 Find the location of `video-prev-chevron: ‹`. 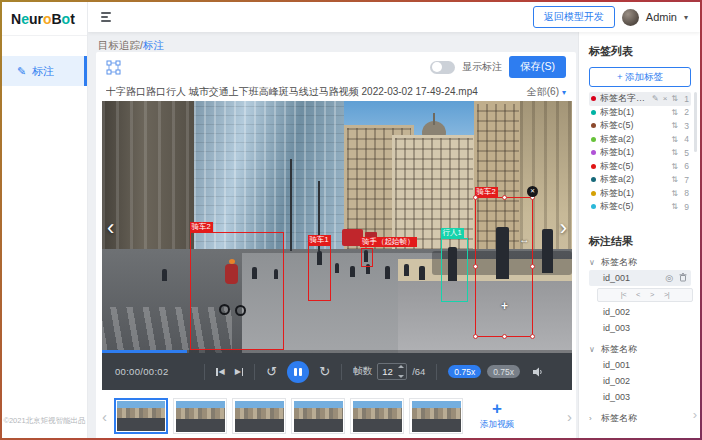

video-prev-chevron: ‹ is located at coordinates (110, 228).